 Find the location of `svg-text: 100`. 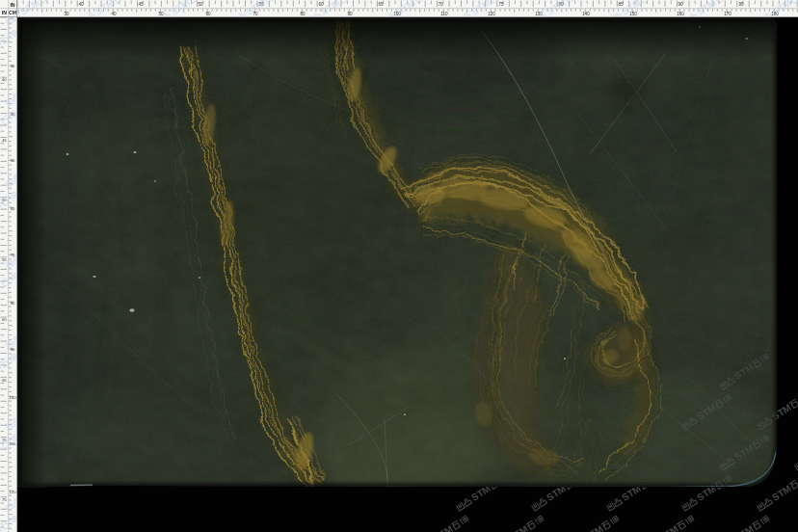

svg-text: 100 is located at coordinates (13, 397).